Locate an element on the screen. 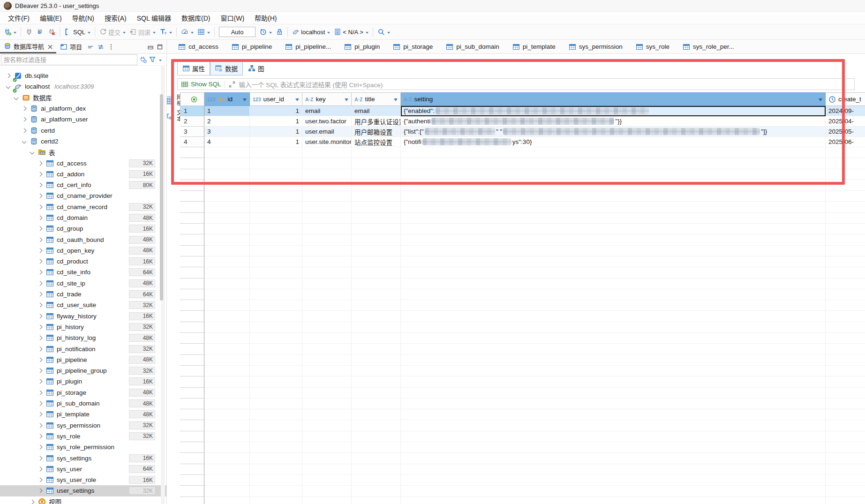 This screenshot has width=865, height=504. tree-item-pi_sub_domain: pi_sub_domain 48K is located at coordinates (83, 403).